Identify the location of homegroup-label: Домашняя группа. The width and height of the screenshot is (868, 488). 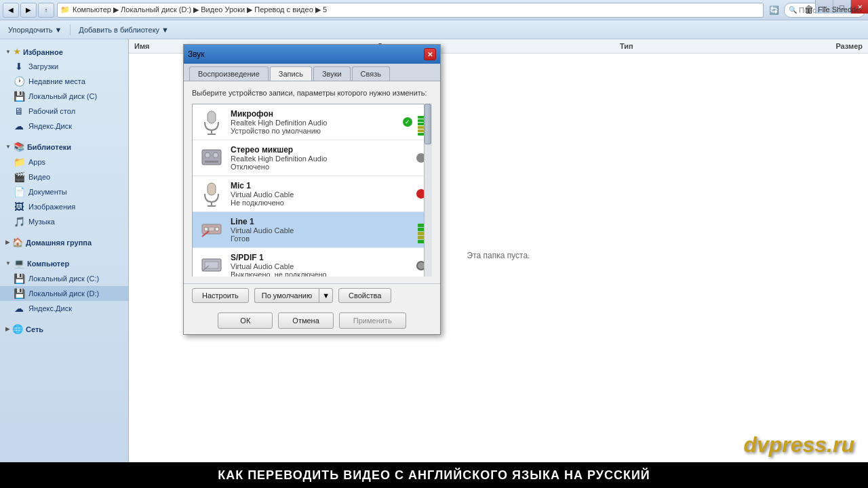
(58, 243).